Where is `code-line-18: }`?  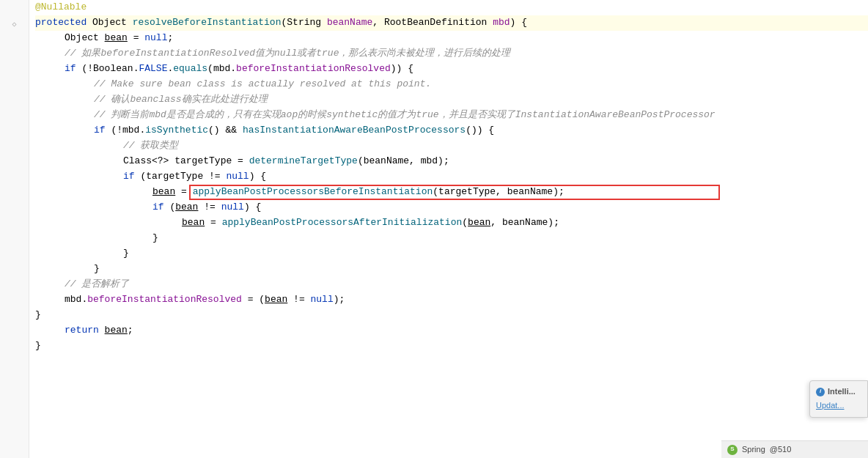 code-line-18: } is located at coordinates (452, 270).